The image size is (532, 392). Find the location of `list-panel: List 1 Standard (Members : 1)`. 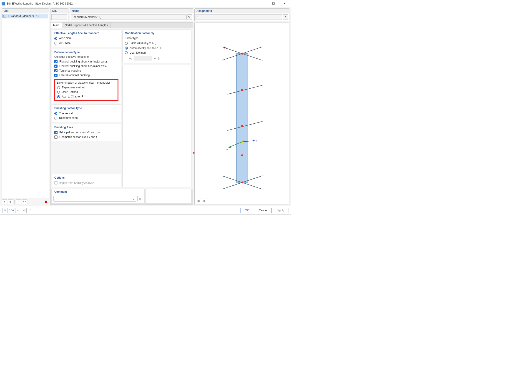

list-panel: List 1 Standard (Members : 1) is located at coordinates (25, 103).